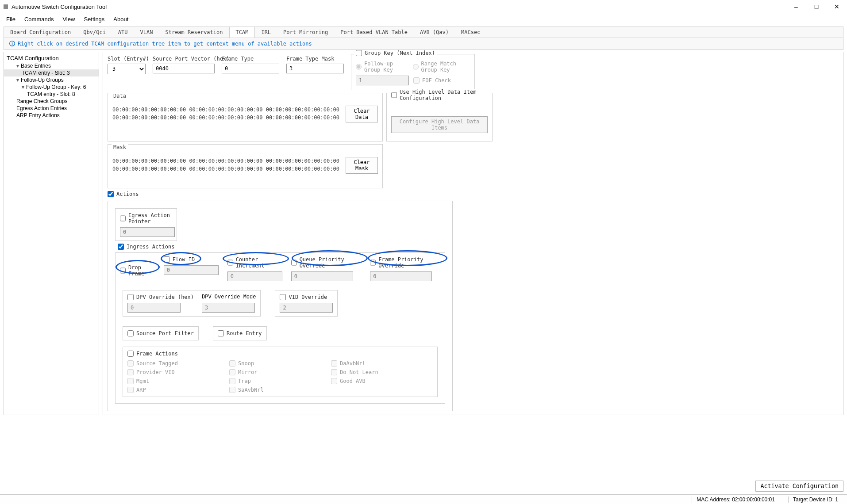 The width and height of the screenshot is (847, 504). What do you see at coordinates (240, 333) in the screenshot?
I see `route-entry-checkbox: Route Entry` at bounding box center [240, 333].